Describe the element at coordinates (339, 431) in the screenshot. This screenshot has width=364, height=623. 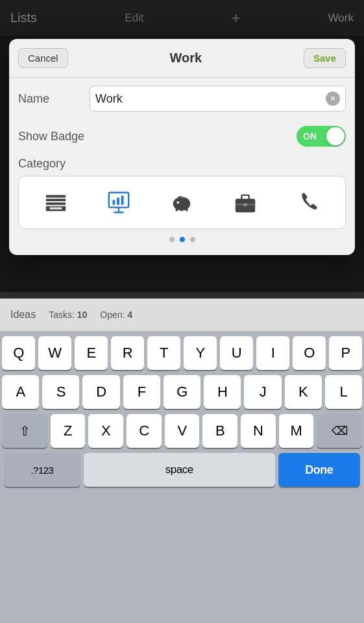
I see `backspace-key: ⌫` at that location.